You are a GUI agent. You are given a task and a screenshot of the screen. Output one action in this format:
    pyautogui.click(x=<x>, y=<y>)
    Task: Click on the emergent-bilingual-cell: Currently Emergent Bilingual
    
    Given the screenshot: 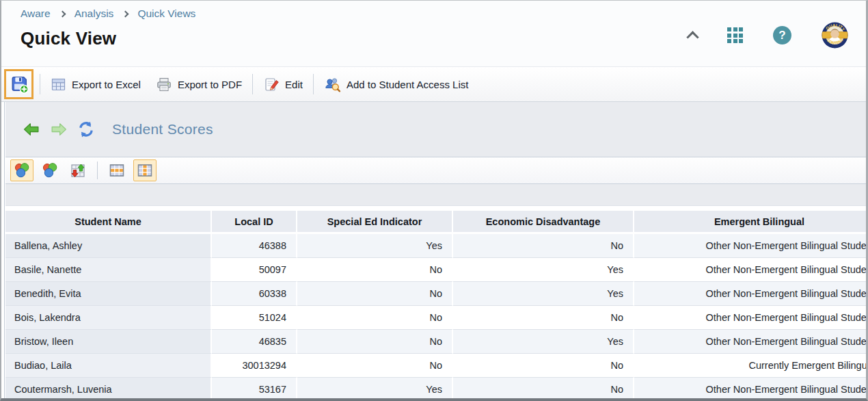 What is the action you would take?
    pyautogui.click(x=750, y=365)
    